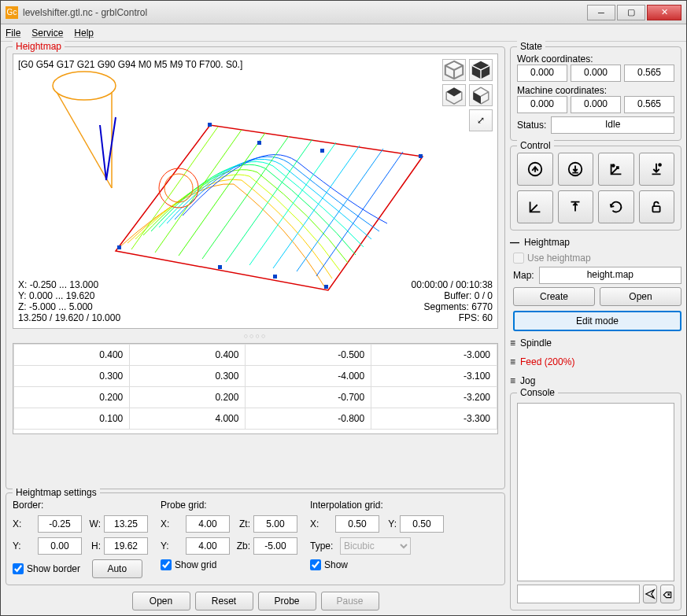 This screenshot has width=687, height=616. Describe the element at coordinates (657, 169) in the screenshot. I see `zero-z-button` at that location.